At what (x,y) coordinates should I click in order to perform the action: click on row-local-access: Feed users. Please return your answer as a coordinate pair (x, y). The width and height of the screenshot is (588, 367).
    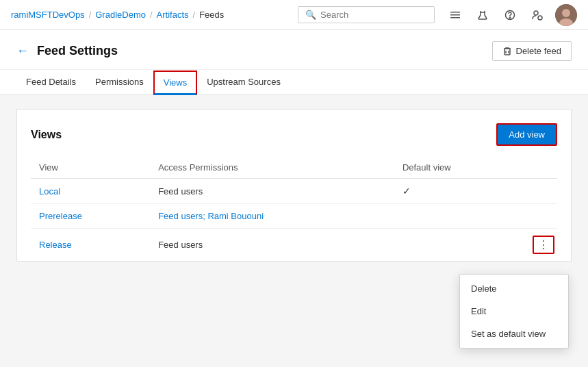
    Looking at the image, I should click on (272, 192).